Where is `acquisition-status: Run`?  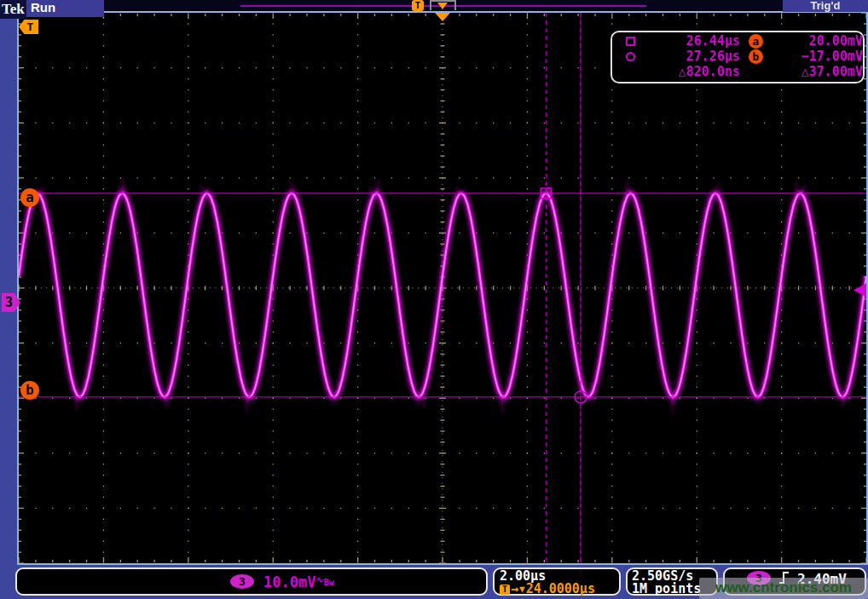 acquisition-status: Run is located at coordinates (65, 9).